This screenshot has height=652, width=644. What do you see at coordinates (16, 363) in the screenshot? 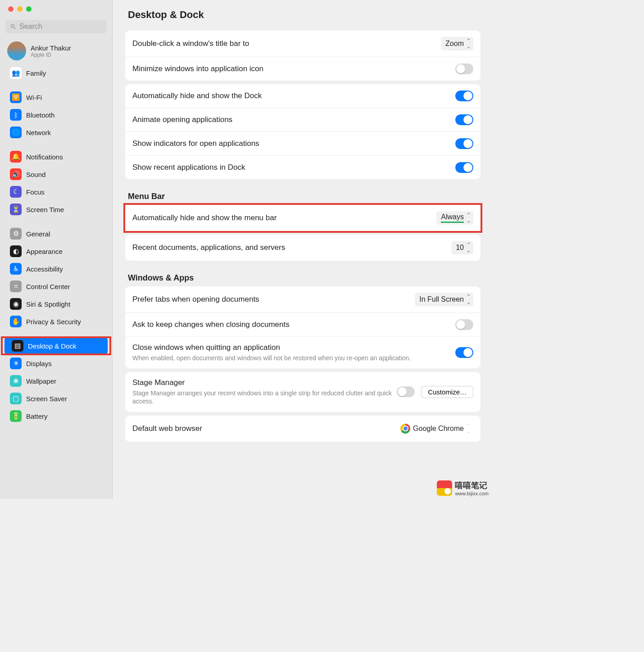
I see `displays-icon: ☀︎` at bounding box center [16, 363].